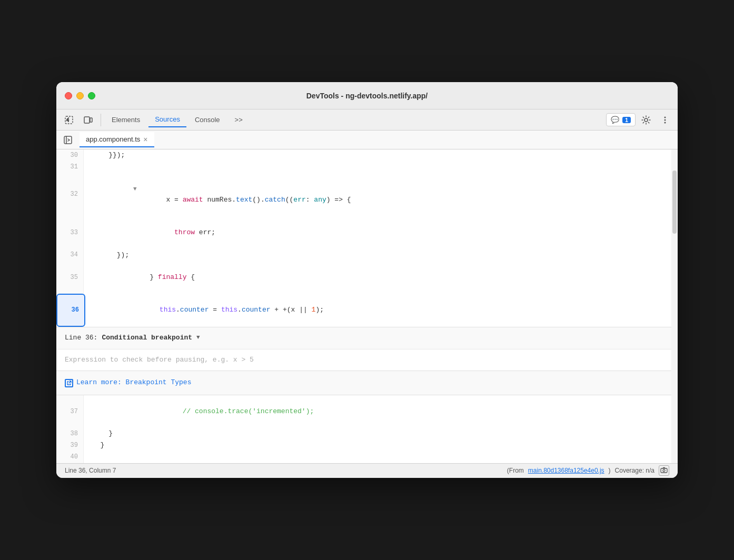 The height and width of the screenshot is (560, 734). I want to click on breakpoint-input-area, so click(367, 361).